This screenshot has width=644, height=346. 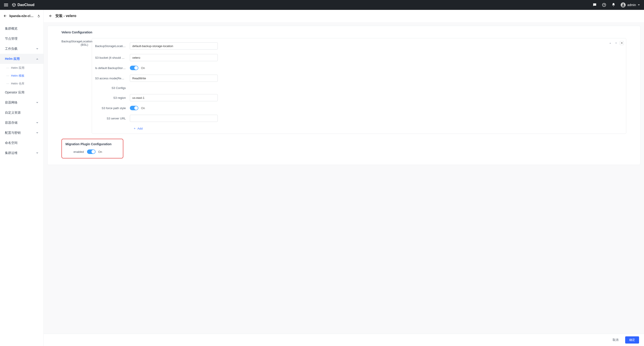 What do you see at coordinates (22, 75) in the screenshot?
I see `sidebar-sub-helm-tmpl: —Helm 模板` at bounding box center [22, 75].